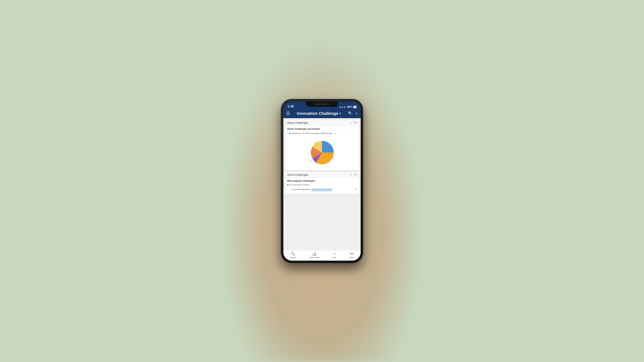  What do you see at coordinates (298, 123) in the screenshot?
I see `card1-title: Active Challenges` at bounding box center [298, 123].